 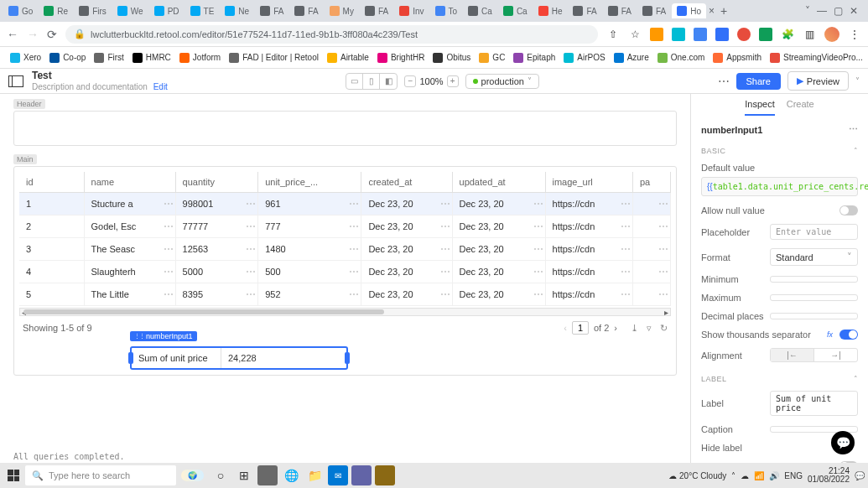 I want to click on table-horizontal-scrollbar: ◂ ▸, so click(x=346, y=312).